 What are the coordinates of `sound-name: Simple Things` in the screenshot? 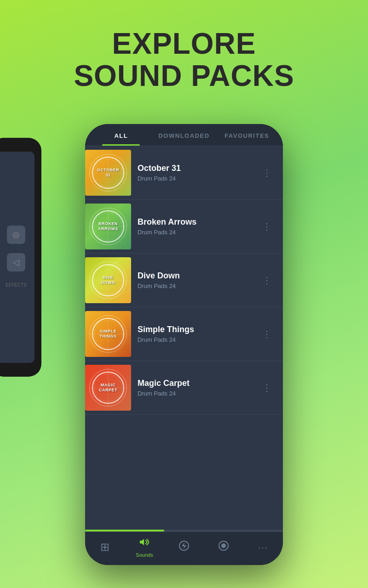 It's located at (198, 330).